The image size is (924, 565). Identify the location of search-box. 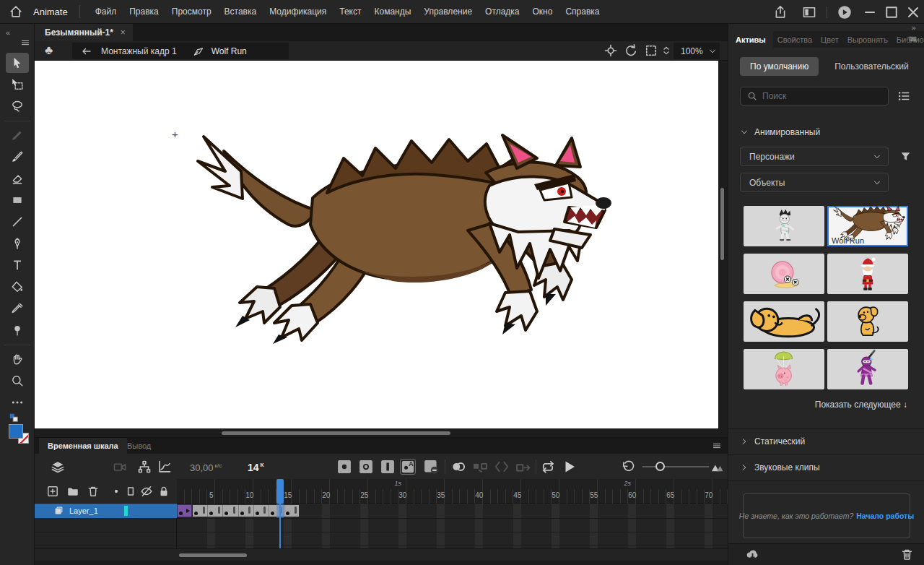
(814, 96).